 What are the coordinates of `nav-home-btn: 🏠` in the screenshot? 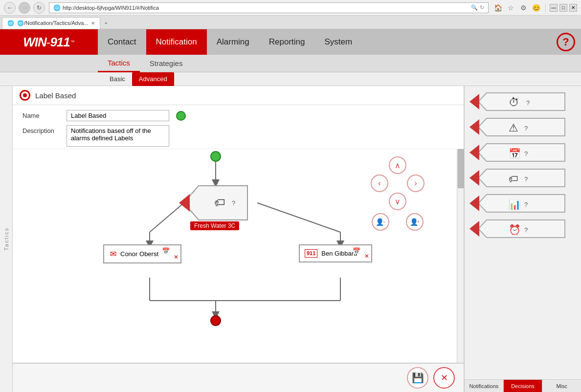 It's located at (498, 8).